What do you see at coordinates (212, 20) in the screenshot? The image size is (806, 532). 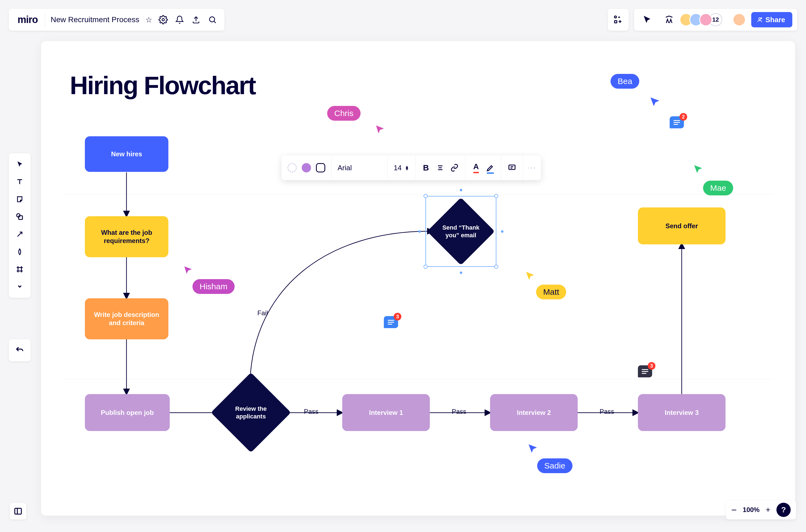 I see `search-icon` at bounding box center [212, 20].